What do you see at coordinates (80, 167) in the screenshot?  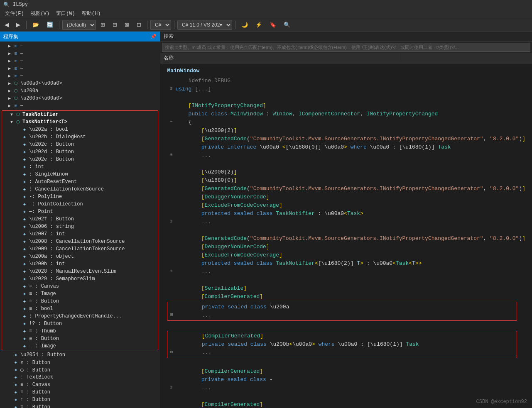 I see `list-item: ◈ : int` at bounding box center [80, 167].